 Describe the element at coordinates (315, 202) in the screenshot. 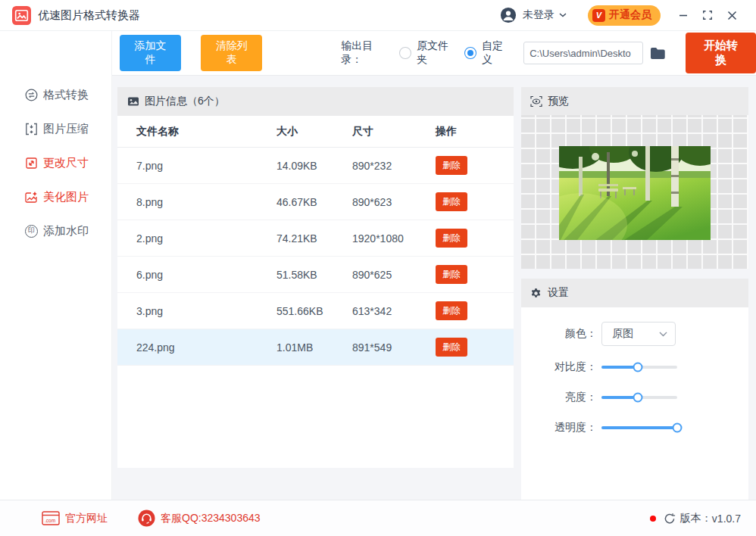

I see `table-row: 8.png 46.67KB 890*623 删除` at that location.